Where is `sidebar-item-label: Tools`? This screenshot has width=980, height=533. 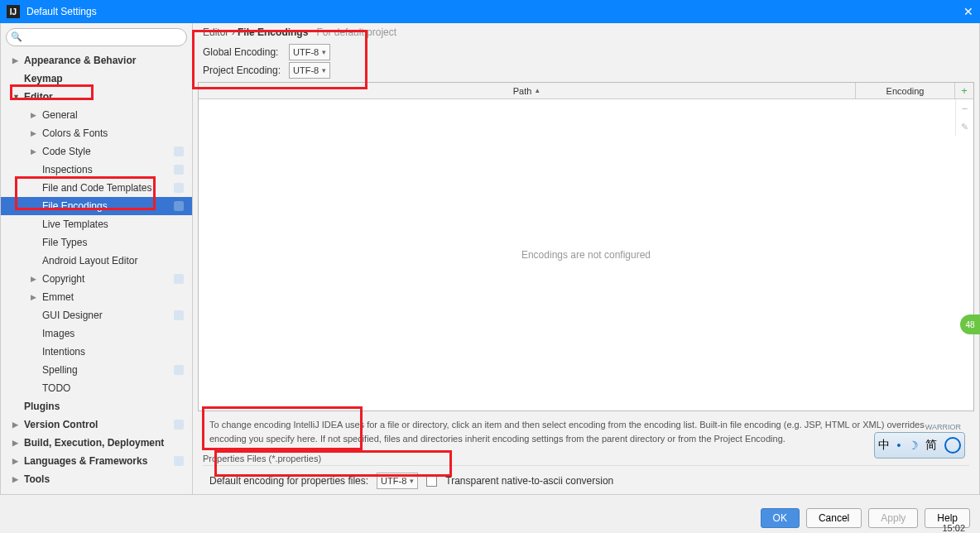
sidebar-item-label: Tools is located at coordinates (36, 479).